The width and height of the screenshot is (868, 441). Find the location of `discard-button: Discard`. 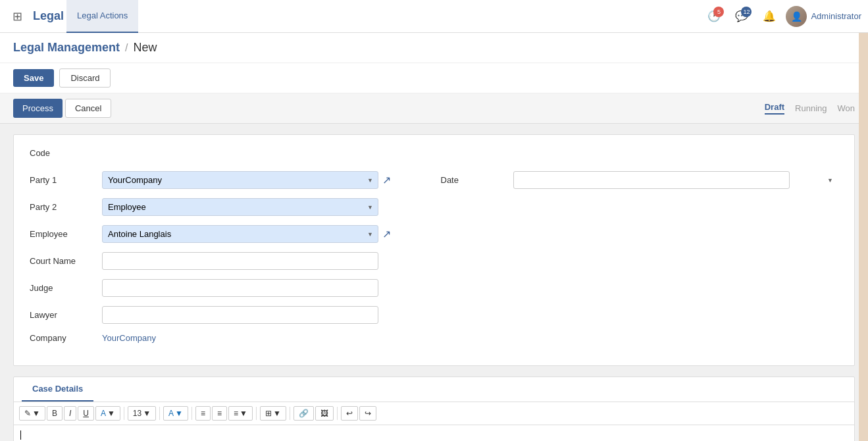

discard-button: Discard is located at coordinates (85, 78).